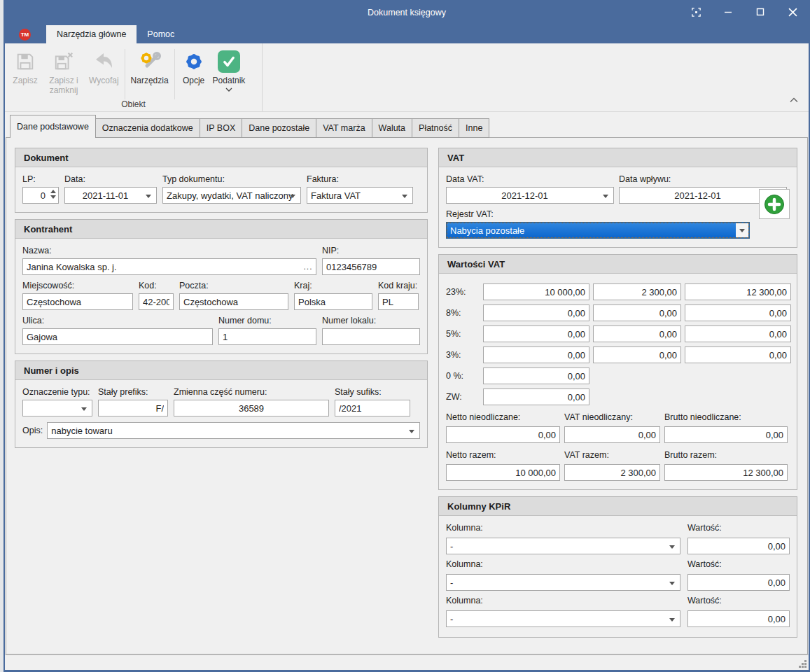 The image size is (810, 672). Describe the element at coordinates (156, 286) in the screenshot. I see `kod-label: Kod:` at that location.